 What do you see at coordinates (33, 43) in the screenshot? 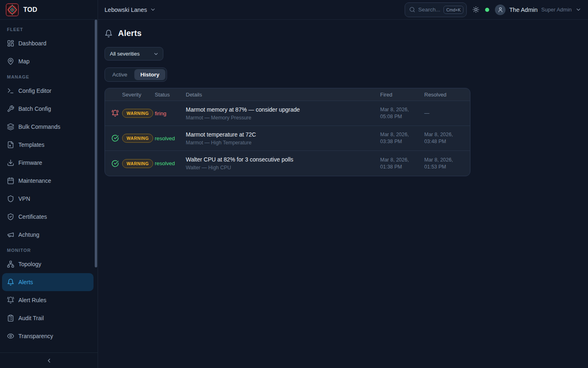
I see `sidebar-item-label: Dashboard` at bounding box center [33, 43].